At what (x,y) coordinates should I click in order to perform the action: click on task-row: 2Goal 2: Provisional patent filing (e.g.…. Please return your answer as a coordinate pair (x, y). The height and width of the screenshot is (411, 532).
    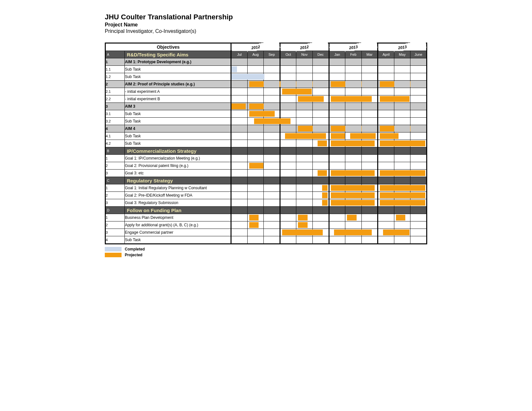
    Looking at the image, I should click on (266, 166).